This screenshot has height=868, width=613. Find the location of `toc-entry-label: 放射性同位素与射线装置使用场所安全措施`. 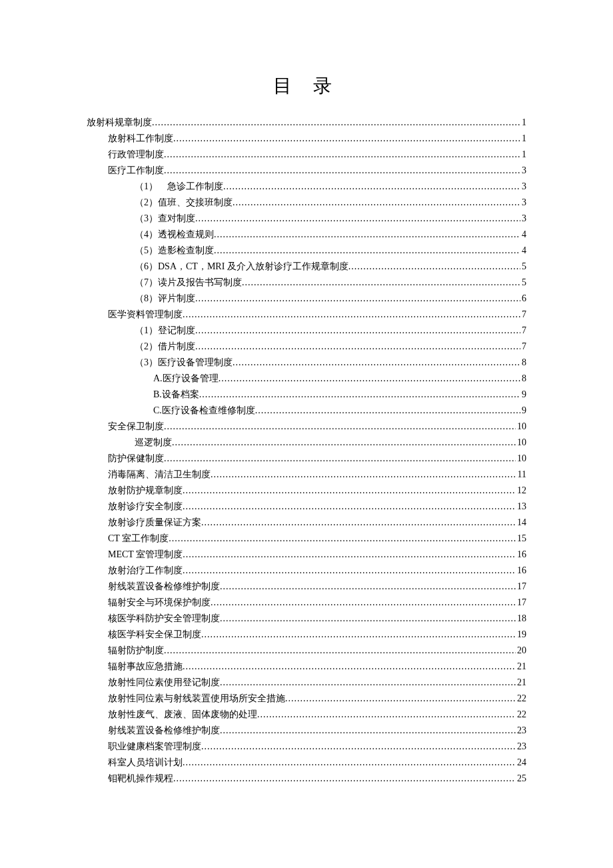

toc-entry-label: 放射性同位素与射线装置使用场所安全措施 is located at coordinates (197, 699).